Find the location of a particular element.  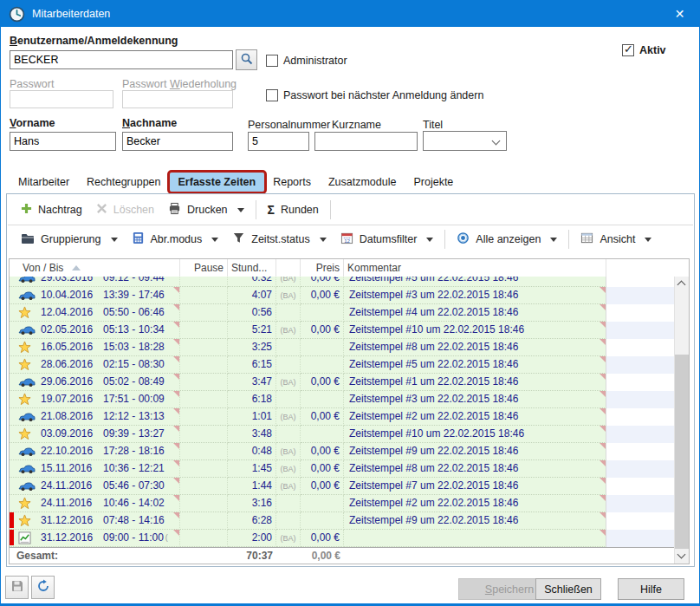

col-header-ba is located at coordinates (288, 268).